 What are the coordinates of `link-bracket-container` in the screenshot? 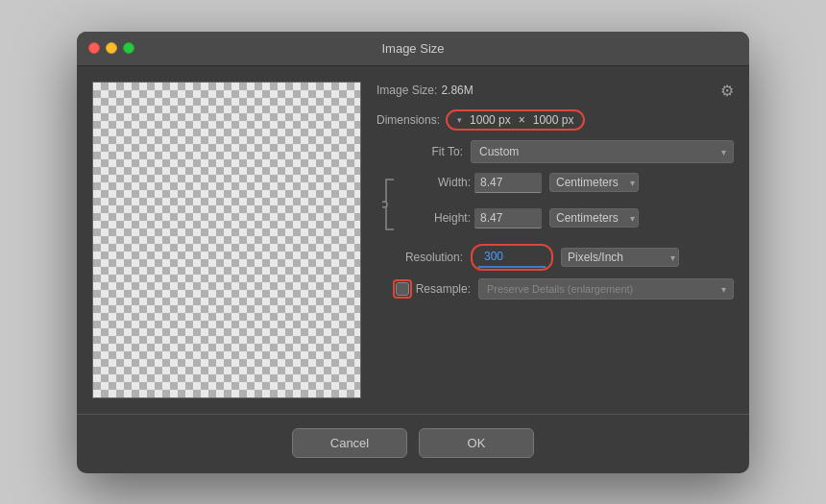 It's located at (389, 204).